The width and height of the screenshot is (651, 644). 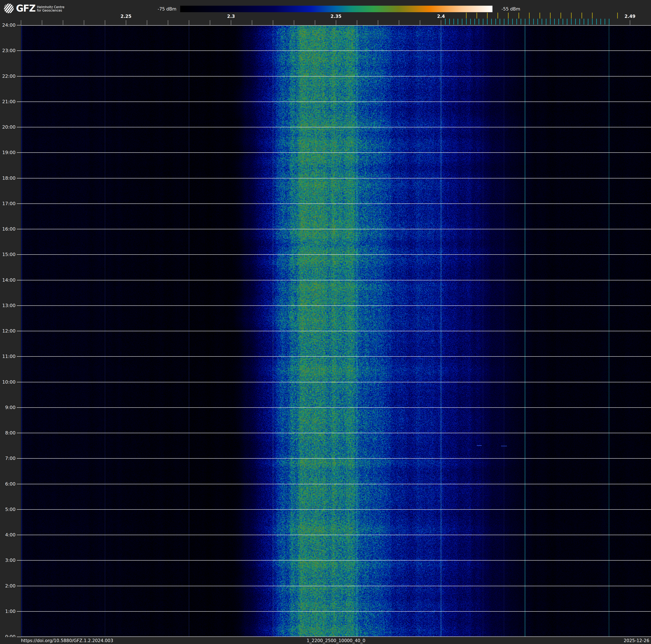 I want to click on x-tick-label: 2.4, so click(x=441, y=16).